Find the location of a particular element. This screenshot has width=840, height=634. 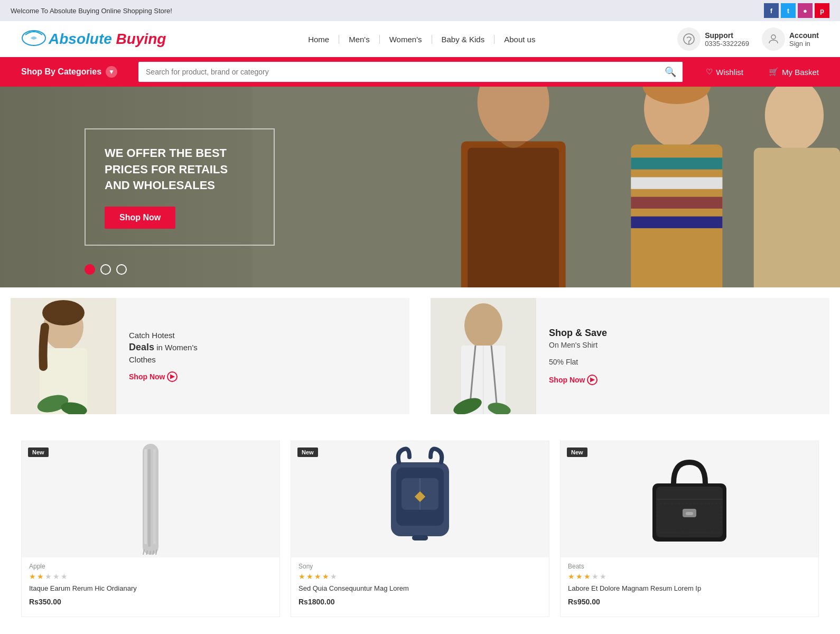

heart-icon: ♡ is located at coordinates (709, 72).